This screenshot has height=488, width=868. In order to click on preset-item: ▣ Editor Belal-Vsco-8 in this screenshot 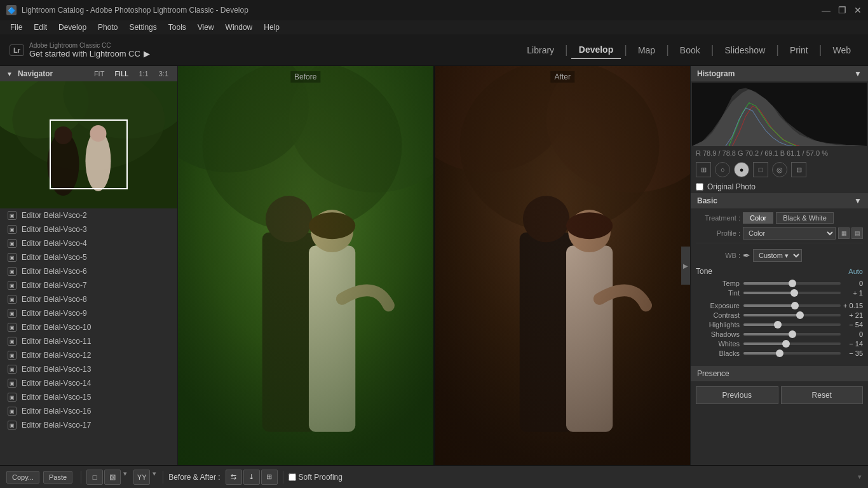, I will do `click(89, 299)`.